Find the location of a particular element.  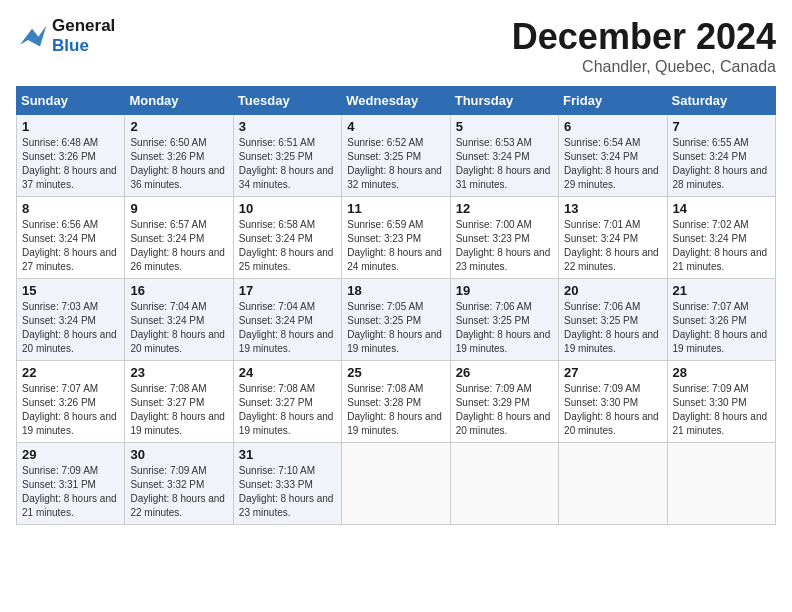

day-number: 20 is located at coordinates (612, 290).